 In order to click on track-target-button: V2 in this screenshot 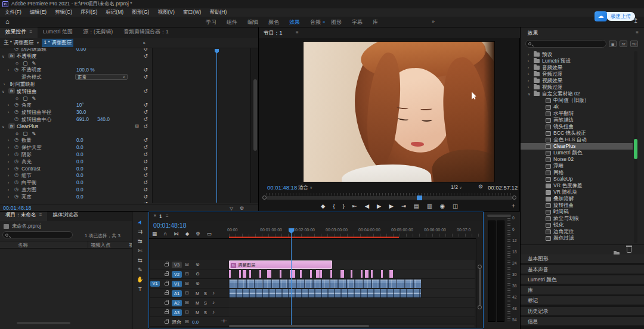, I will do `click(177, 274)`.